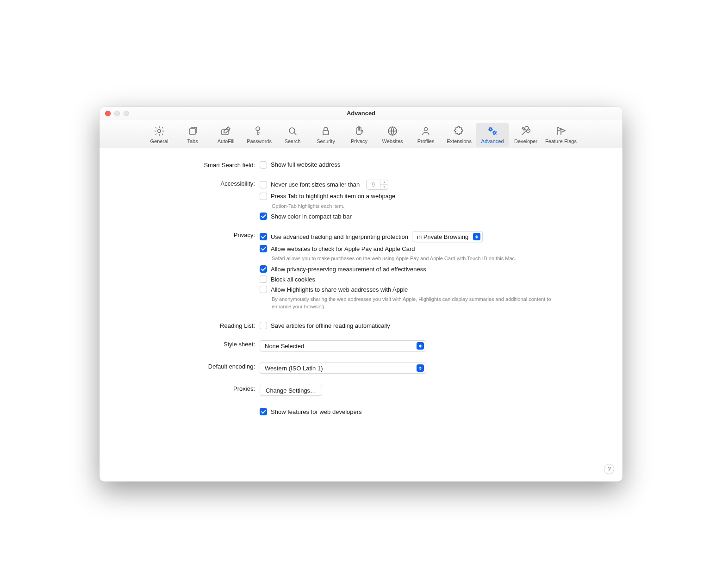 The image size is (722, 588). Describe the element at coordinates (159, 131) in the screenshot. I see `gear-icon` at that location.